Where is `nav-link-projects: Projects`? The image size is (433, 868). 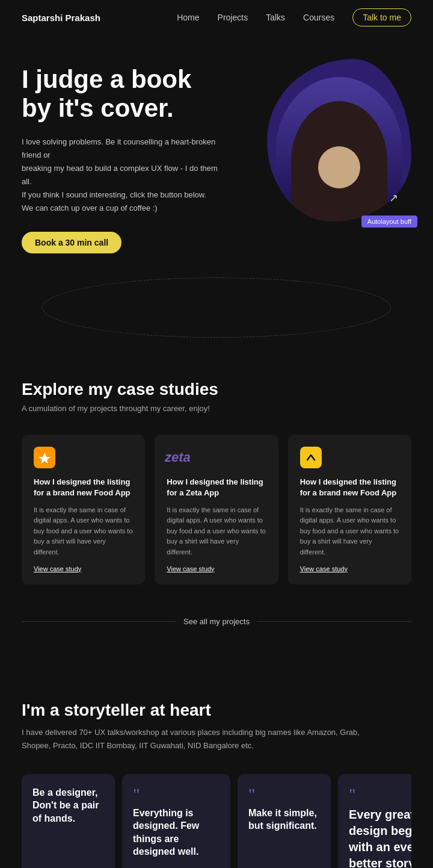
nav-link-projects: Projects is located at coordinates (233, 17).